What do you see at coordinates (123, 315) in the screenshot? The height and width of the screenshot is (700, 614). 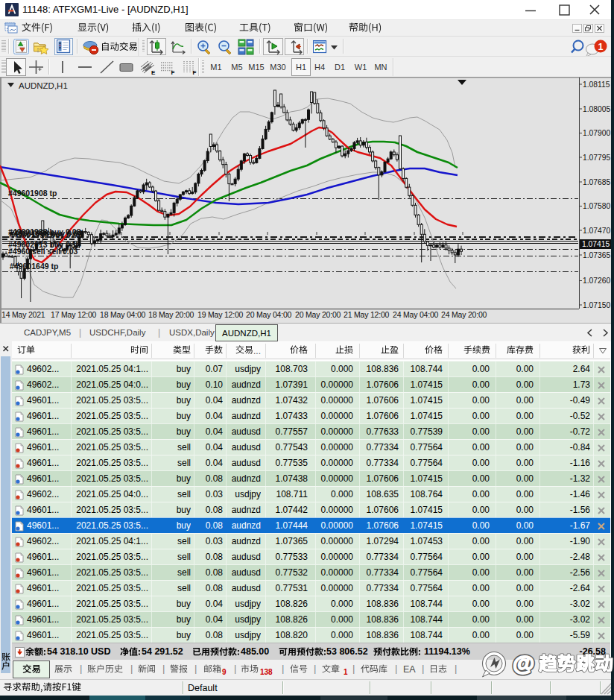 I see `svg-text: 18 May 04:00` at bounding box center [123, 315].